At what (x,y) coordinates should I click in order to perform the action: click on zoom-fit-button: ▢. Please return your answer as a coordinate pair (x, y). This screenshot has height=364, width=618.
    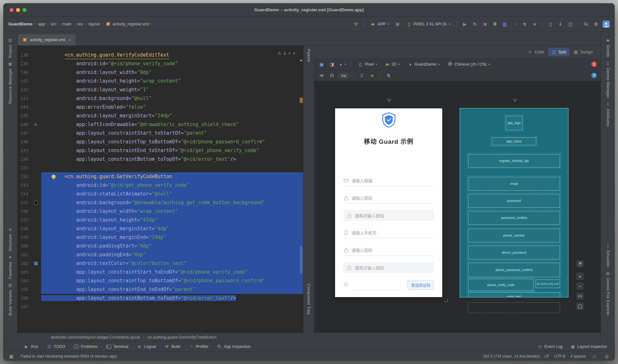
    Looking at the image, I should click on (580, 306).